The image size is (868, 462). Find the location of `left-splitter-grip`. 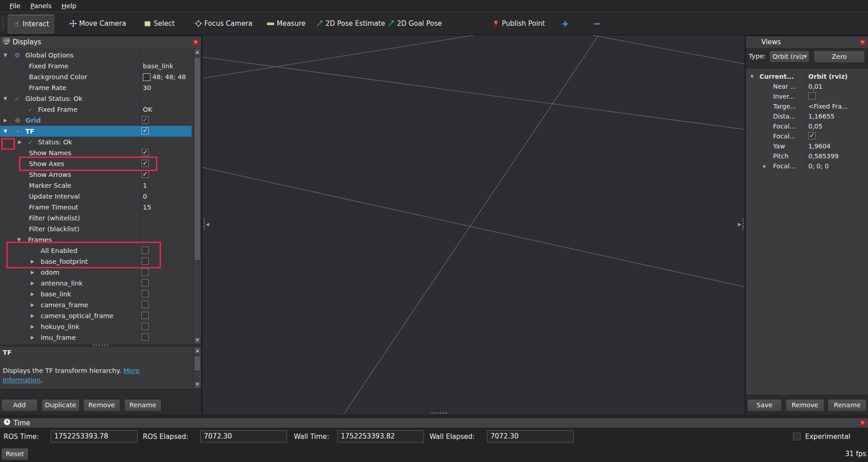

left-splitter-grip is located at coordinates (204, 224).